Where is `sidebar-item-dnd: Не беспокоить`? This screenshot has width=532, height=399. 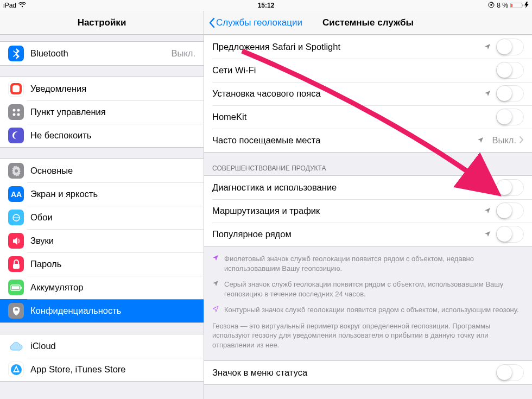
sidebar-item-dnd: Не беспокоить is located at coordinates (102, 136).